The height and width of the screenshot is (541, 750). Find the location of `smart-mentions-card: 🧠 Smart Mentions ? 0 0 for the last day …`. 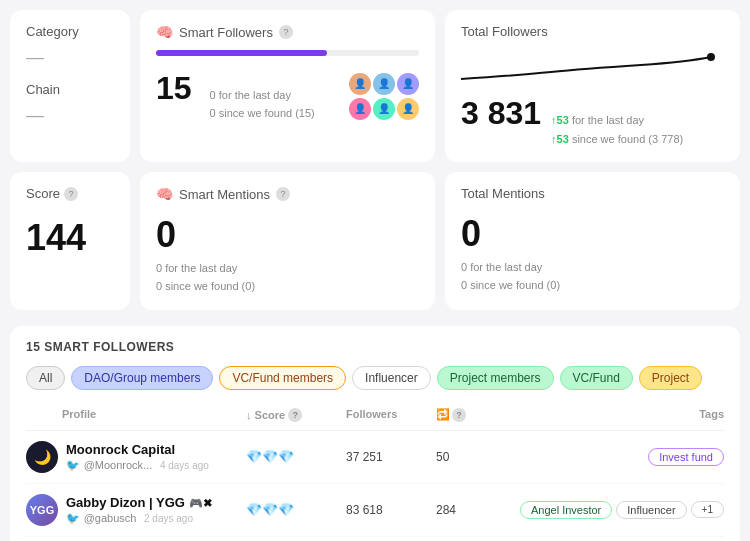

smart-mentions-card: 🧠 Smart Mentions ? 0 0 for the last day … is located at coordinates (288, 240).